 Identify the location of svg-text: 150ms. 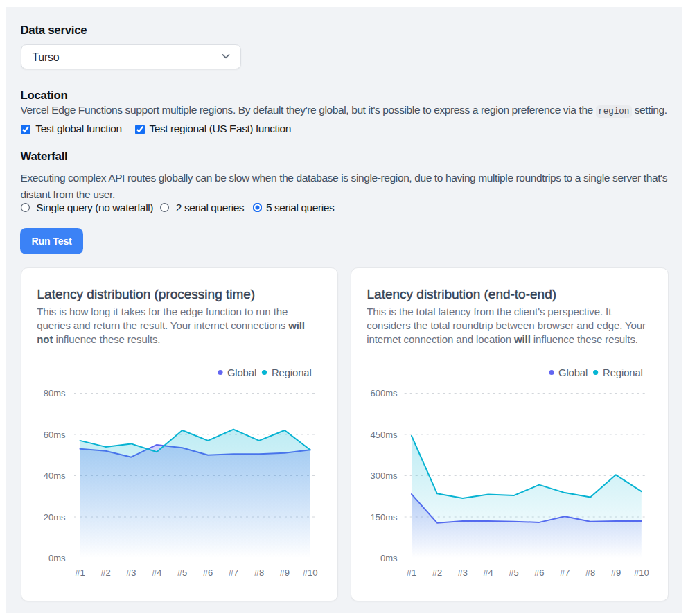
(384, 517).